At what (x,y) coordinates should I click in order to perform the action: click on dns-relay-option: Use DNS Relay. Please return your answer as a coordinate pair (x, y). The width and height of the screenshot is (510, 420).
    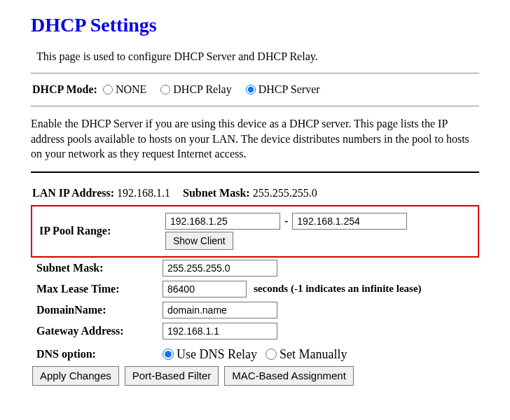
    Looking at the image, I should click on (210, 354).